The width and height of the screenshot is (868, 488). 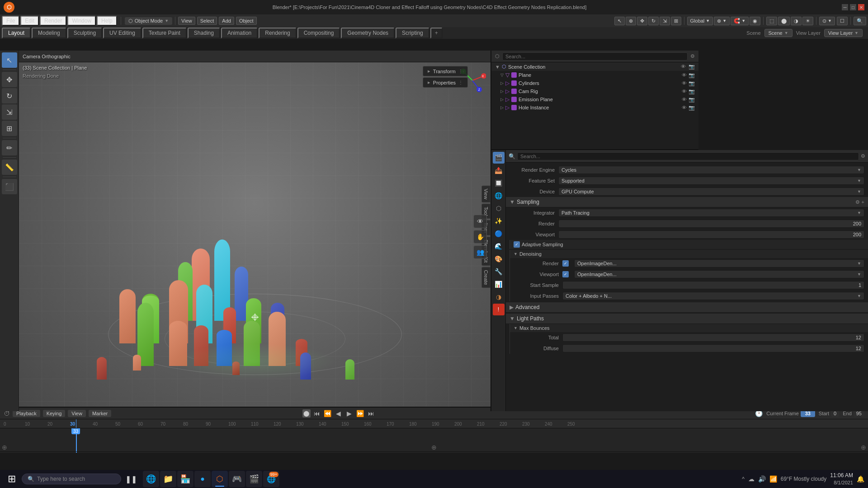 What do you see at coordinates (858, 202) in the screenshot?
I see `sampling-preset-icon: ⚙` at bounding box center [858, 202].